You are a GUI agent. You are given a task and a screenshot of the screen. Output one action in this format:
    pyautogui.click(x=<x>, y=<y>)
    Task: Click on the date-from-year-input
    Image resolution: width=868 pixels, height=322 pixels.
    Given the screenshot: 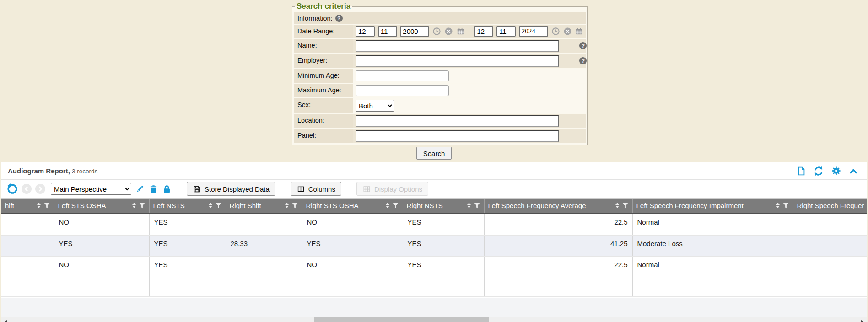 What is the action you would take?
    pyautogui.click(x=415, y=31)
    